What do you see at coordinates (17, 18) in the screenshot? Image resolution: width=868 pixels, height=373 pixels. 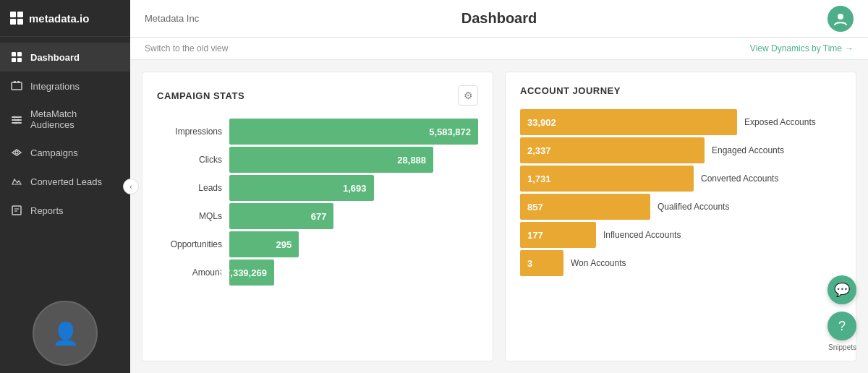 I see `logo-grid-icon` at bounding box center [17, 18].